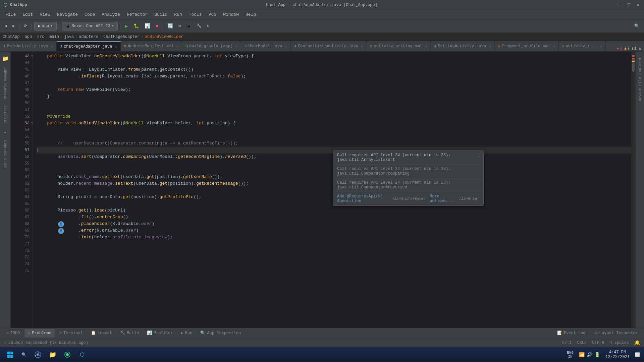 This screenshot has height=362, width=644. What do you see at coordinates (399, 46) in the screenshot?
I see `tab-activitysetting: X activity_setting.xml ✕` at bounding box center [399, 46].